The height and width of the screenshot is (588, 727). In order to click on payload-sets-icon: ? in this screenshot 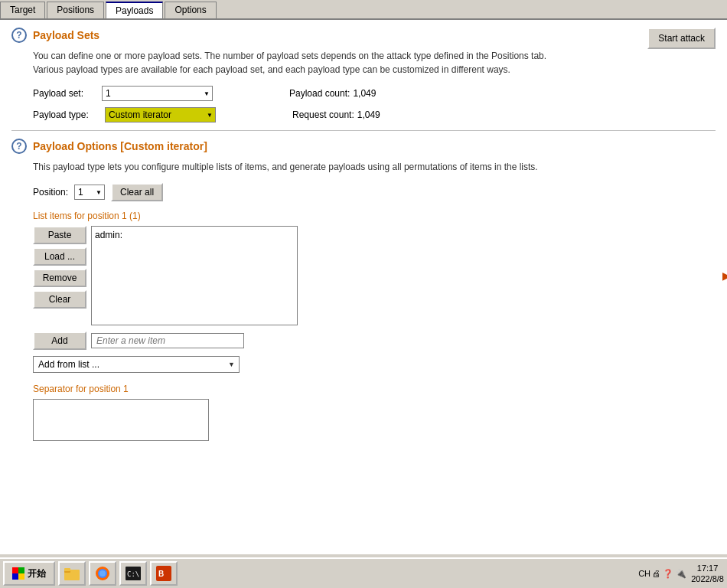, I will do `click(19, 35)`.